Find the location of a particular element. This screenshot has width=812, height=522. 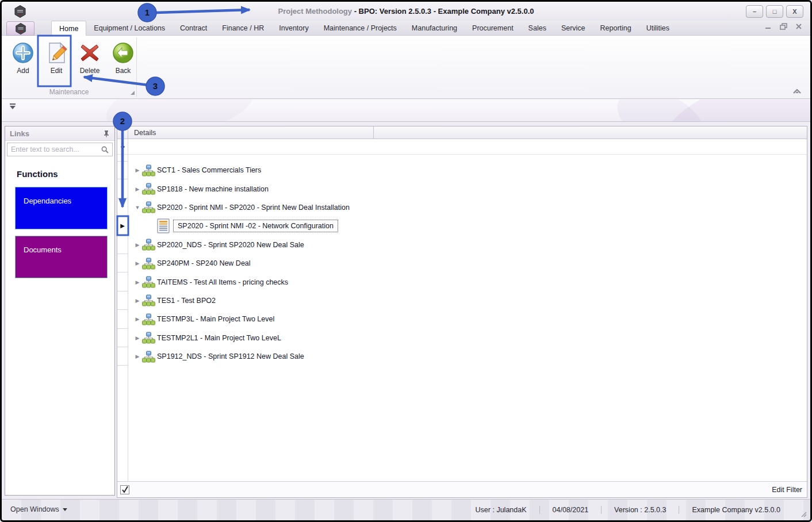

tab-inventory: Inventory is located at coordinates (293, 28).